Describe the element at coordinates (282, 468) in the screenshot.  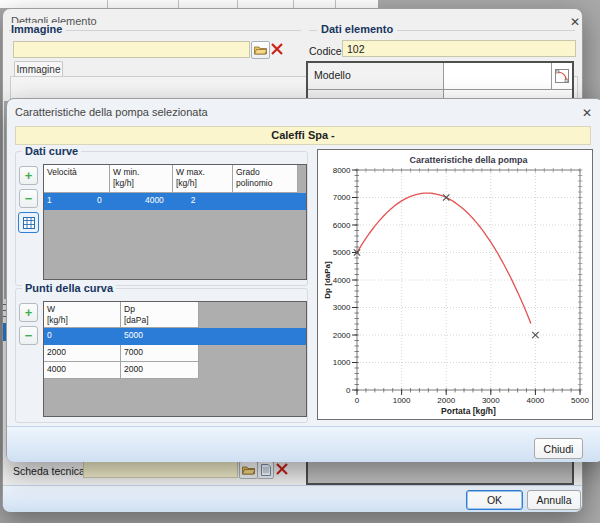
I see `scheda-clear-button` at that location.